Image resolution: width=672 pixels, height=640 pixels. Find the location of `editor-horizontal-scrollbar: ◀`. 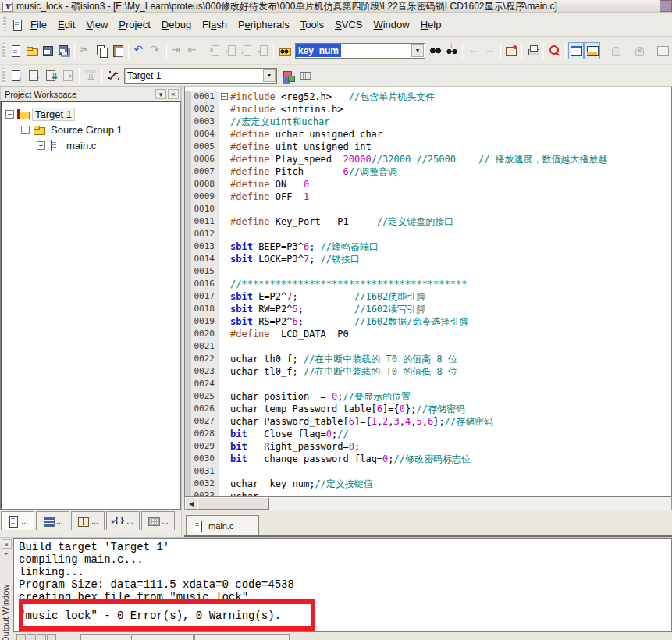

editor-horizontal-scrollbar: ◀ is located at coordinates (428, 503).